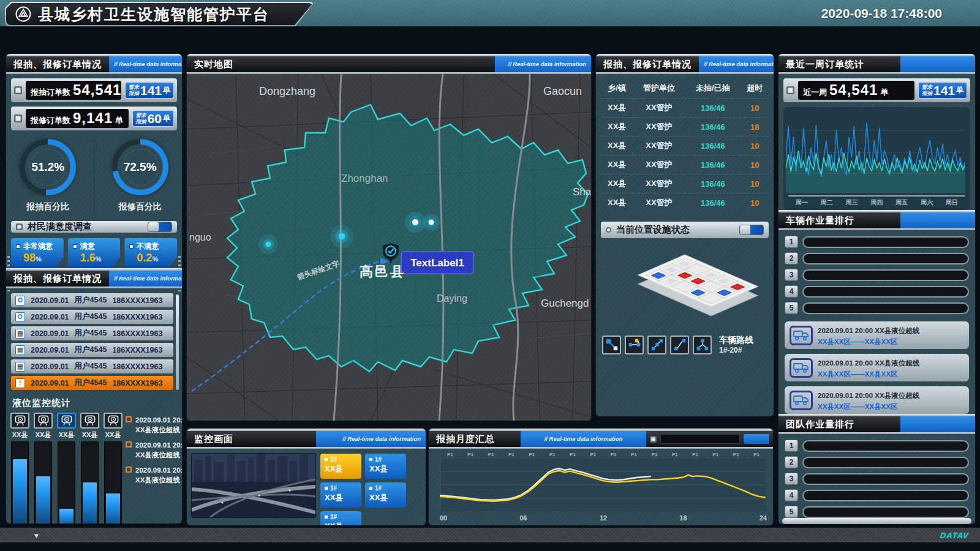  I want to click on orders-table-header: 报抽、报修订单情况 // Real-time data information, so click(685, 64).